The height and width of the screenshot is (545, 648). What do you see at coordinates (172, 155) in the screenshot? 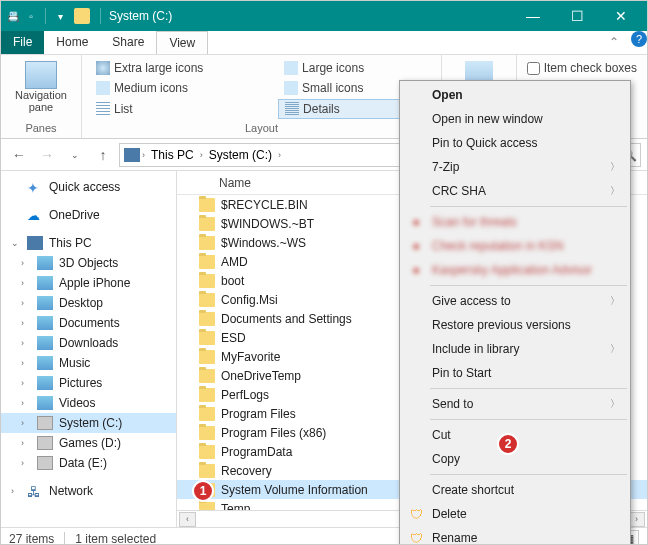
I see `breadcrumb-this-pc: This PC` at bounding box center [172, 155].